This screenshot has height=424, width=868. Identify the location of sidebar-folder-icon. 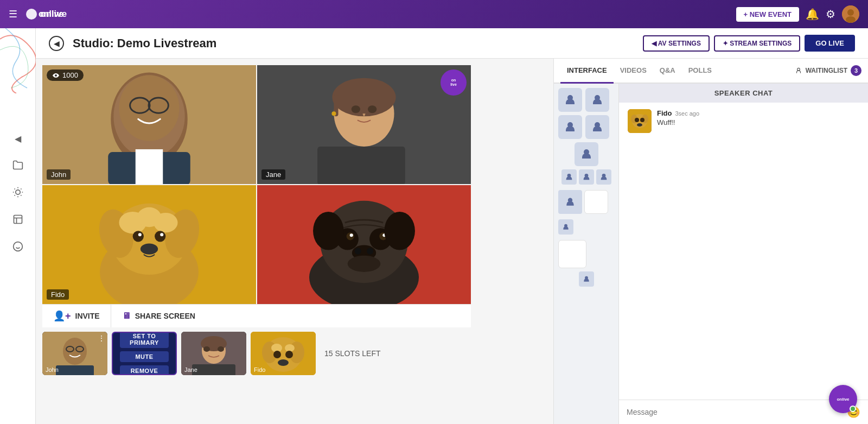
(18, 165).